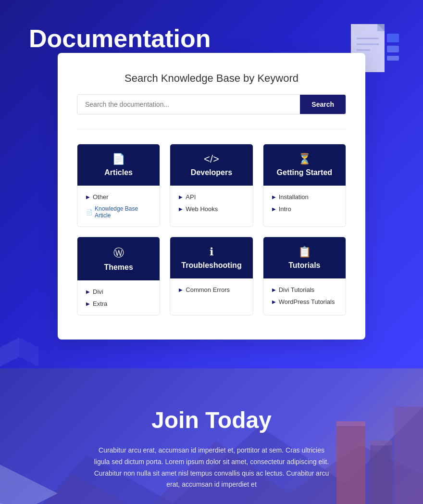  I want to click on arrow-icon-divi: ▶, so click(88, 291).